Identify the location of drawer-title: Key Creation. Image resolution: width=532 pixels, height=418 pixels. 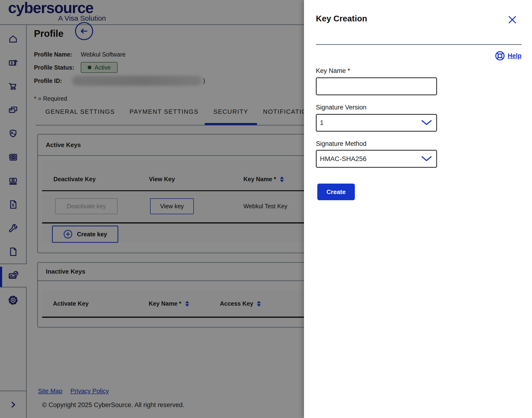
(342, 19).